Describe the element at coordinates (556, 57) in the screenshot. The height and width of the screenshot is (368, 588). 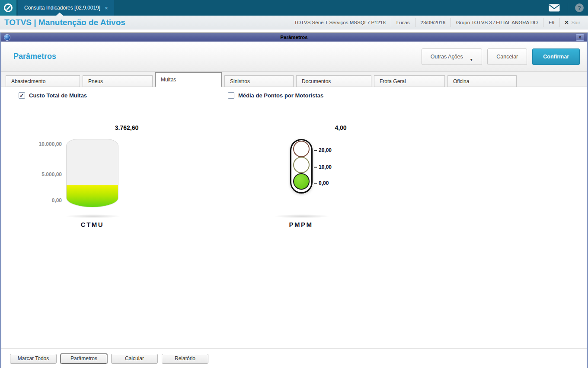
I see `confirmar-button: Confirmar` at that location.